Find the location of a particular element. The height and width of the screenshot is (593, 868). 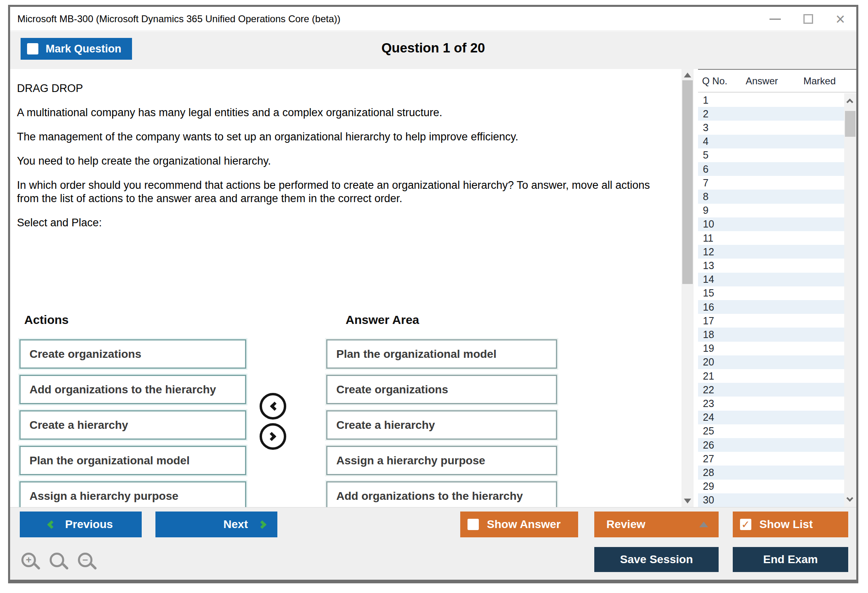

answer-item: Assign a hierarchy purpose is located at coordinates (442, 461).